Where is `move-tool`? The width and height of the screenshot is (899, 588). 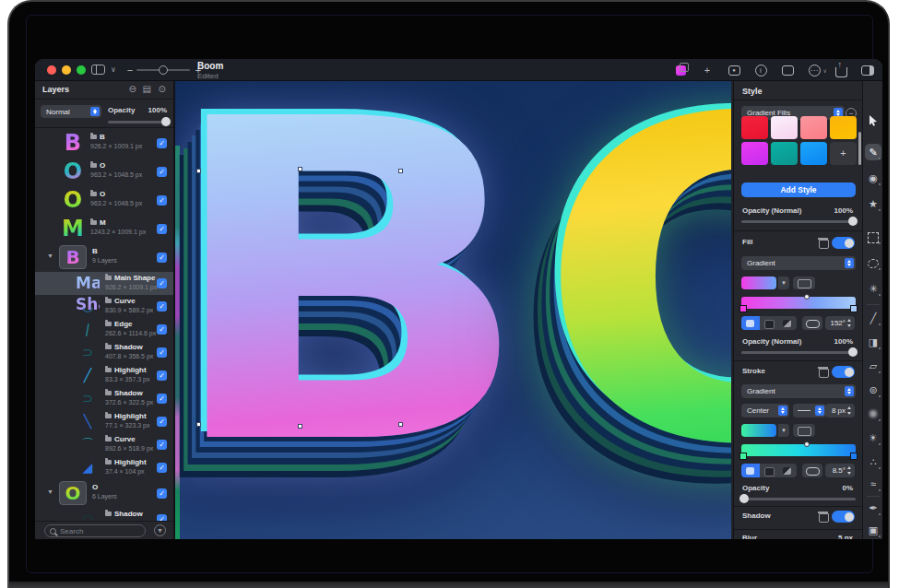
move-tool is located at coordinates (873, 121).